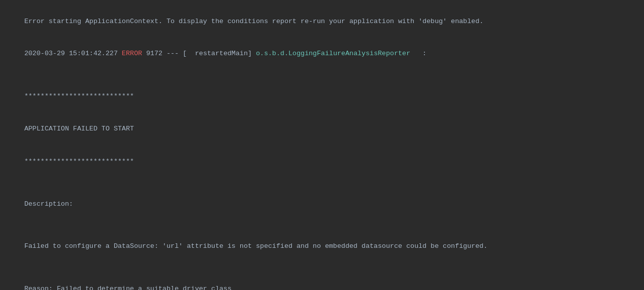 The image size is (644, 290). I want to click on logger-class: o.s.b.d.LoggingFailureAnalysisReporter, so click(333, 53).